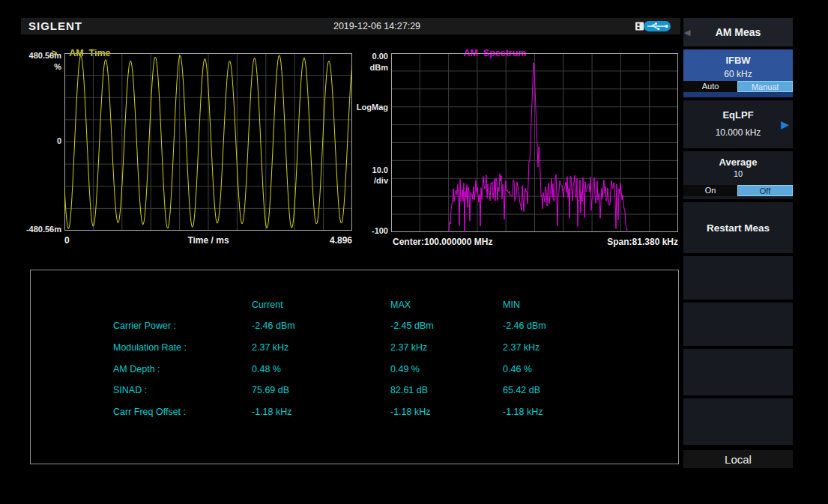 This screenshot has width=828, height=504. I want to click on average-off-option: Off, so click(765, 190).